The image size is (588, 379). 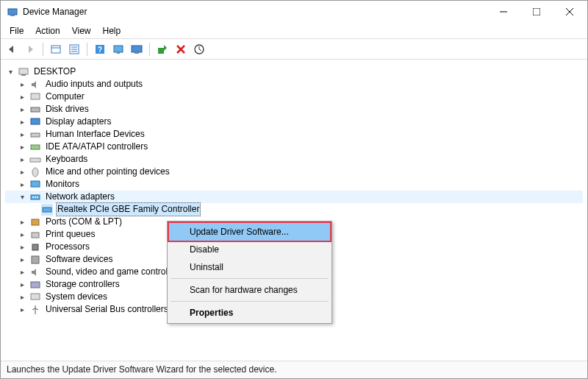 What do you see at coordinates (35, 122) in the screenshot?
I see `display-icon` at bounding box center [35, 122].